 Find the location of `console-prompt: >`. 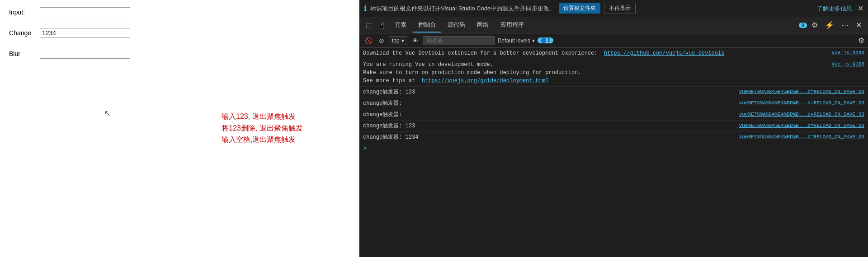

console-prompt: > is located at coordinates (614, 149).